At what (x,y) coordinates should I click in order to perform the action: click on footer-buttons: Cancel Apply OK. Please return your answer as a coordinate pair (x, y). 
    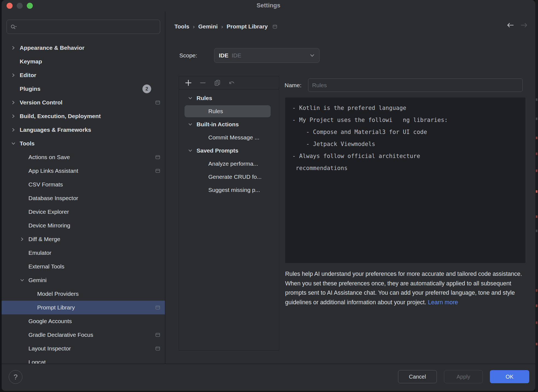
    Looking at the image, I should click on (464, 377).